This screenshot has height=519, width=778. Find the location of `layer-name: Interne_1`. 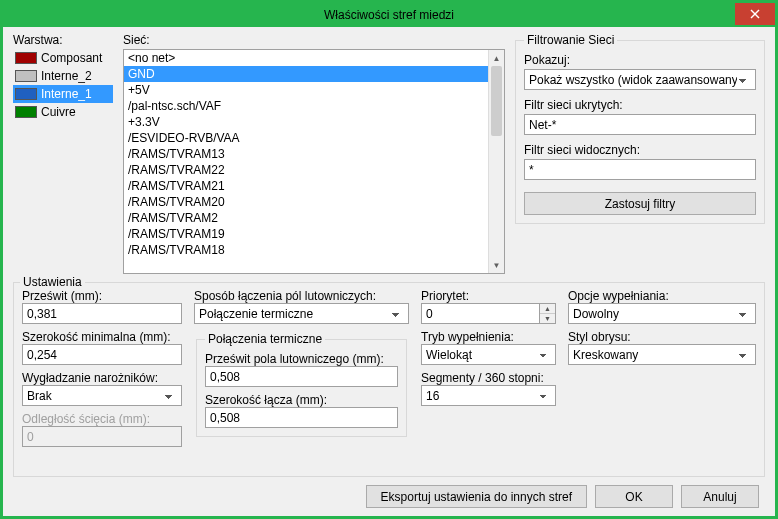

layer-name: Interne_1 is located at coordinates (66, 94).